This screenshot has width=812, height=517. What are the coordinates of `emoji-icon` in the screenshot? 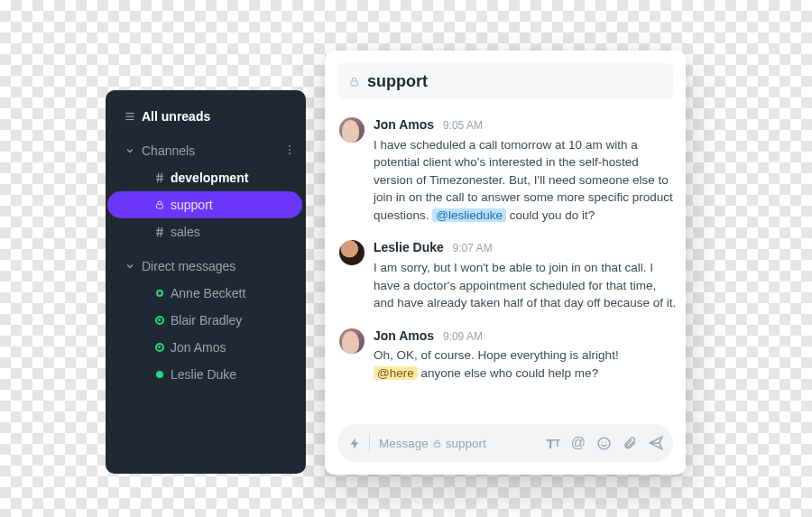 It's located at (604, 444).